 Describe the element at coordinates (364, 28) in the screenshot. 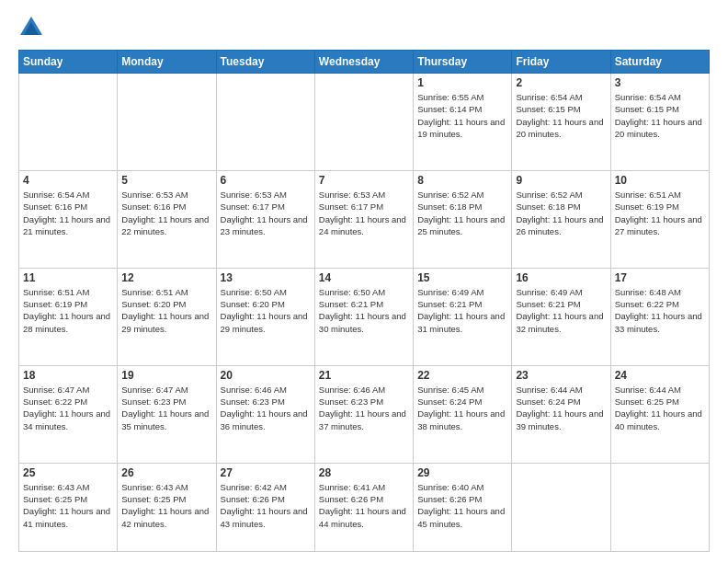

I see `header` at that location.